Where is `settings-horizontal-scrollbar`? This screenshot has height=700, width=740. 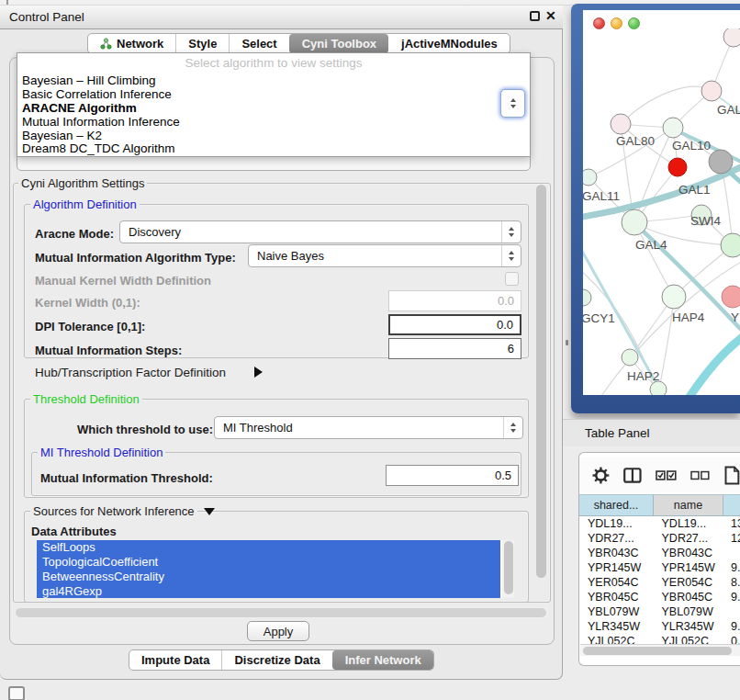 settings-horizontal-scrollbar is located at coordinates (282, 613).